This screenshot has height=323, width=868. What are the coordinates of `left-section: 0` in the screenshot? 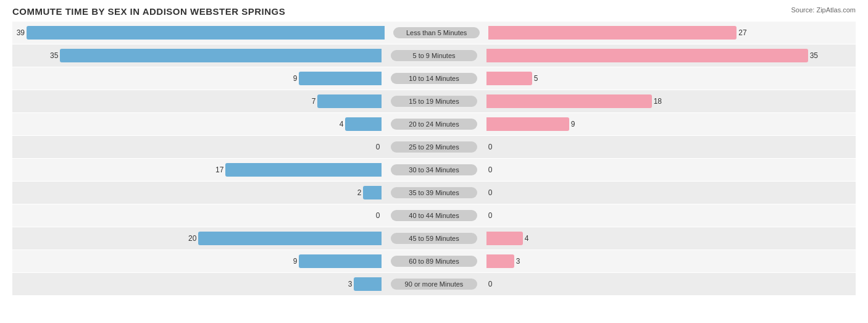 It's located at (198, 147).